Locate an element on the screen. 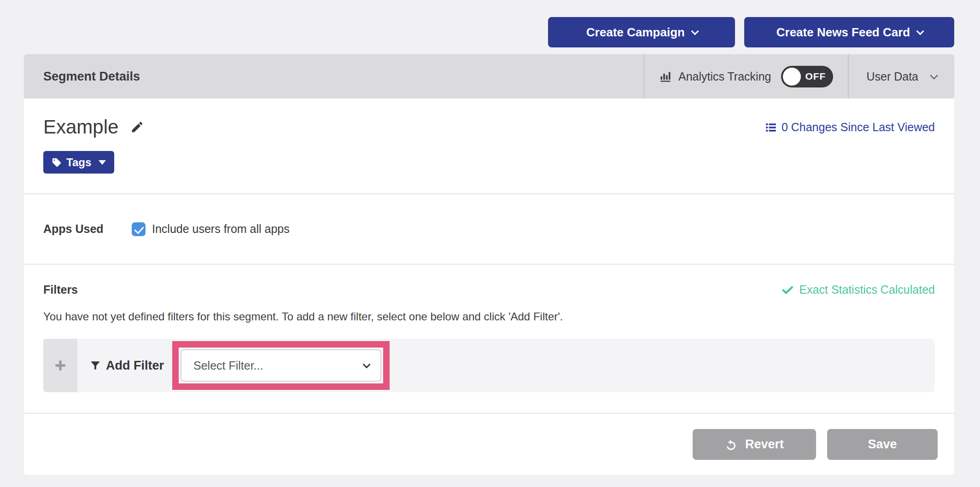 The width and height of the screenshot is (980, 487). page-title: Segment Details is located at coordinates (82, 76).